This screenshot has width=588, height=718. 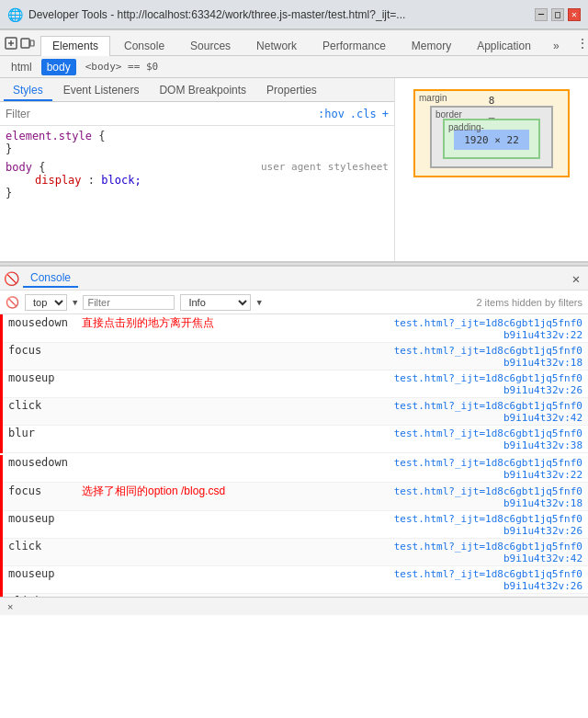 I want to click on breadcrumb: html body <body> == $0, so click(x=294, y=67).